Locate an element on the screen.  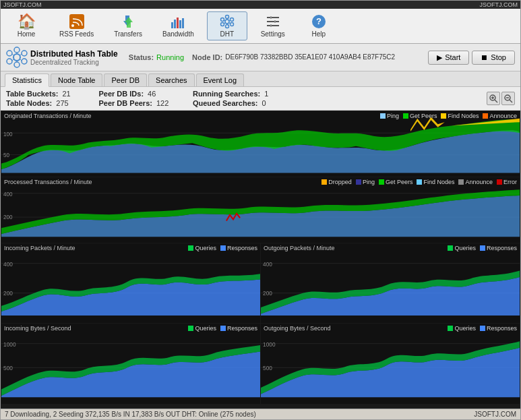
rss-icon is located at coordinates (77, 22).